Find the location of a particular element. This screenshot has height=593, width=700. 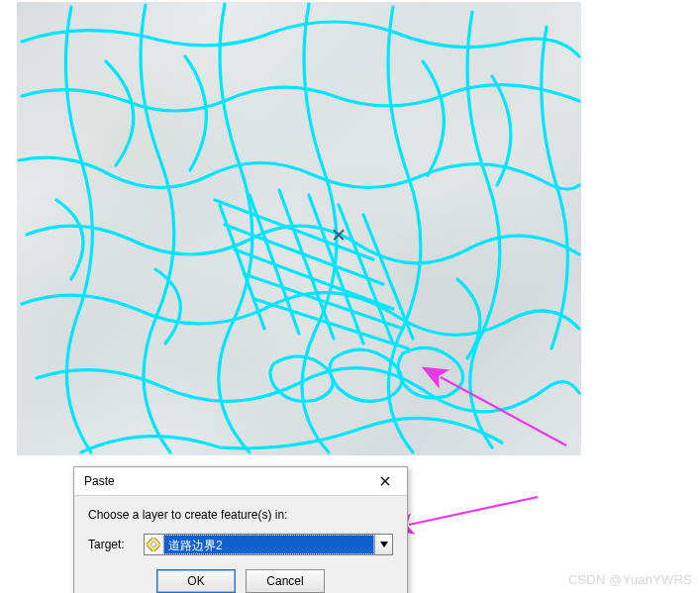

target-row: Target: 道路边界2 is located at coordinates (241, 544).